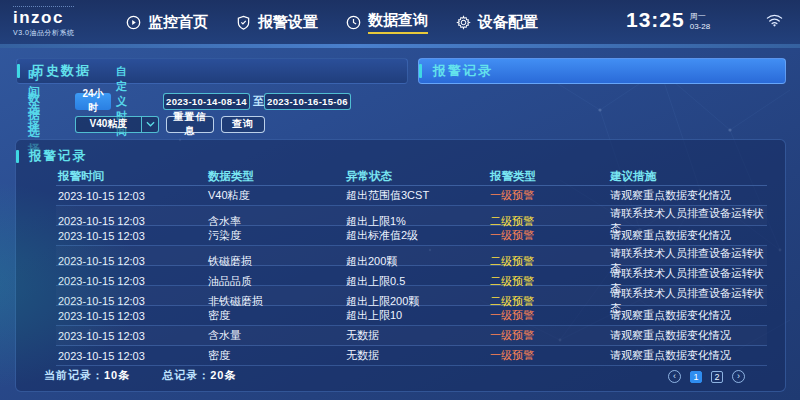 This screenshot has width=800, height=400. Describe the element at coordinates (412, 177) in the screenshot. I see `table-header-row: 报警时间 数据类型 异常状态 报警类型 建议措施` at that location.